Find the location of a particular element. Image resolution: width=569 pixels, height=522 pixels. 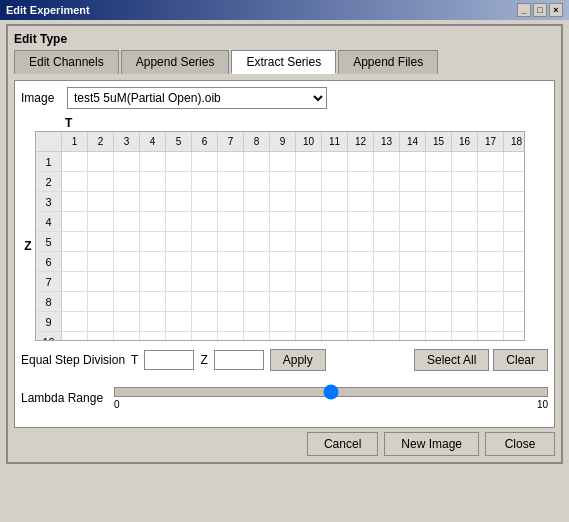

grid-cell-r3-c17 is located at coordinates (491, 202).